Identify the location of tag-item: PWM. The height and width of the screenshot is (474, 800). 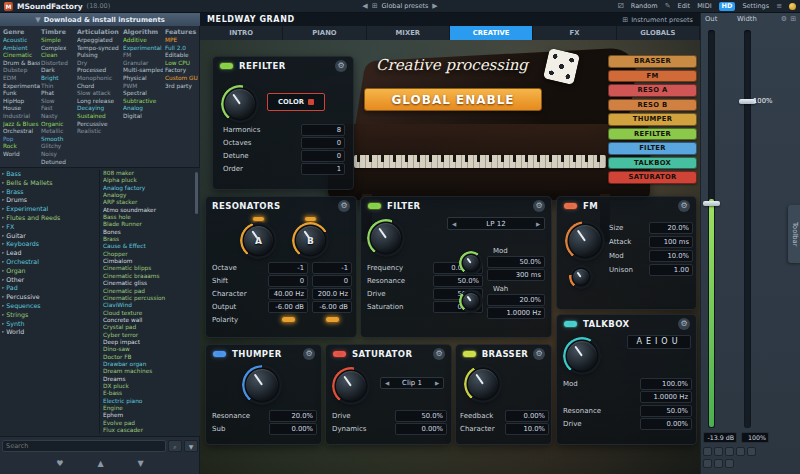
(143, 87).